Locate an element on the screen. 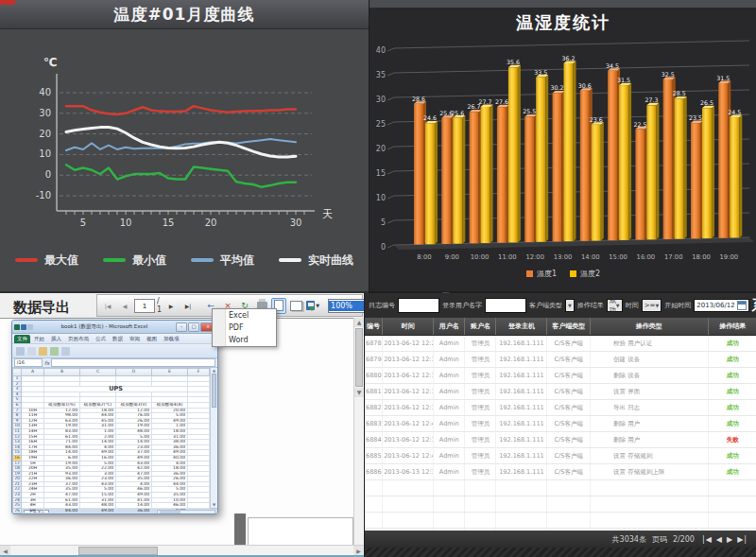 This screenshot has width=756, height=557. next-page-button: ▶ is located at coordinates (171, 306).